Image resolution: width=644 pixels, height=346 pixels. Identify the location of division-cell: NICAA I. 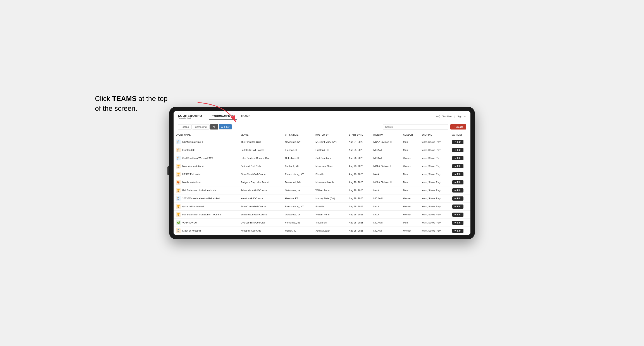
(386, 231).